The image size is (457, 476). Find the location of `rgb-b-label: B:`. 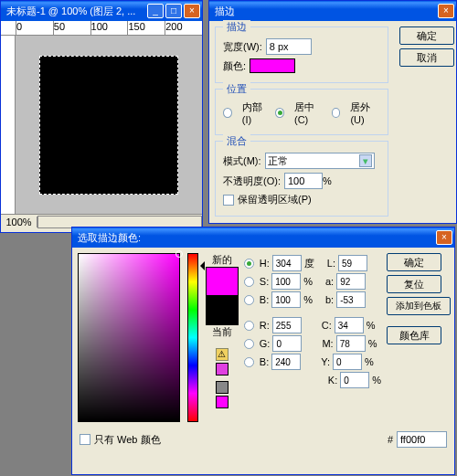

rgb-b-label: B: is located at coordinates (264, 362).